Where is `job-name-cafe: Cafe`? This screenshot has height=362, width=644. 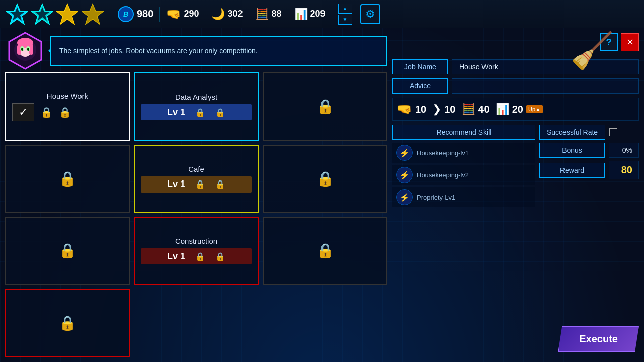 job-name-cafe: Cafe is located at coordinates (196, 169).